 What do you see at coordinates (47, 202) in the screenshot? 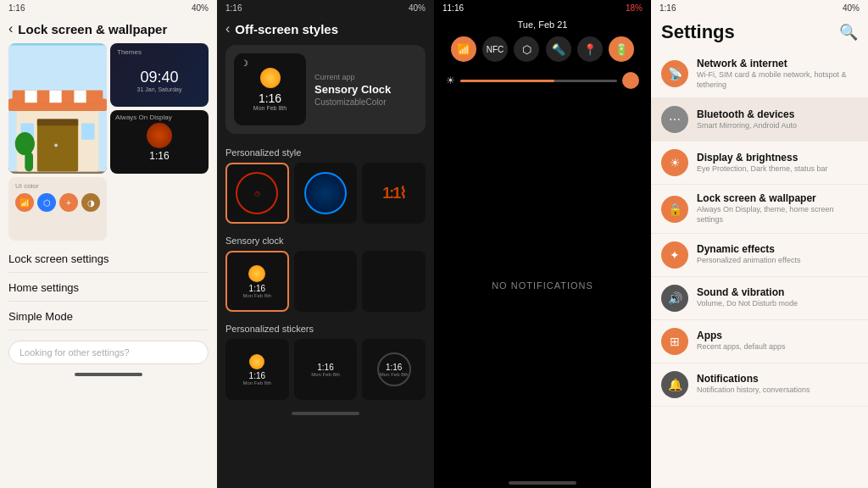
I see `bluetooth-icon: ⬡` at bounding box center [47, 202].